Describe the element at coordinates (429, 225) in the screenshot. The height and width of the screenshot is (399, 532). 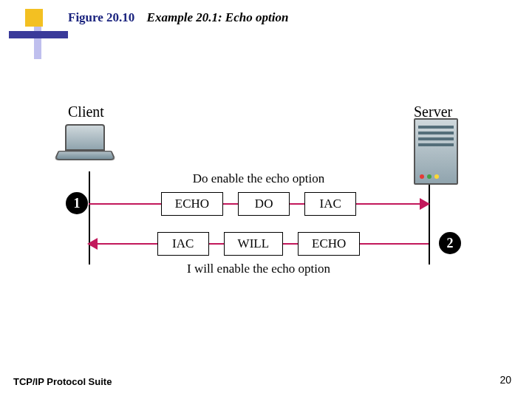
I see `server-lifeline` at that location.